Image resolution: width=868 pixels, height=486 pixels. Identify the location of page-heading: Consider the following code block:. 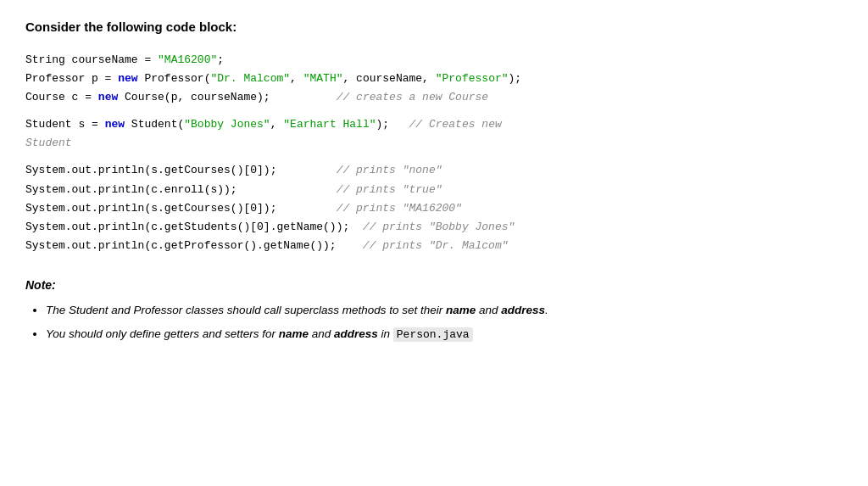
(434, 27).